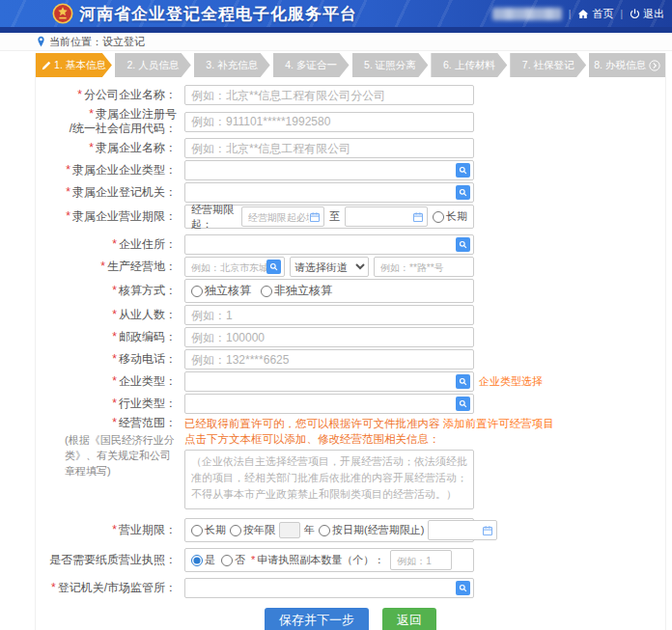  I want to click on term-from-input, so click(278, 216).